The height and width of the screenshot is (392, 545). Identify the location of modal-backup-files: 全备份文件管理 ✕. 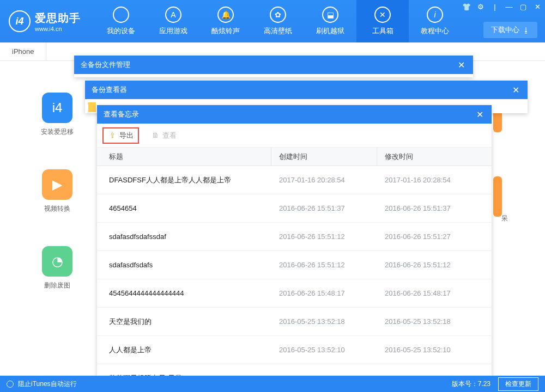
(274, 66).